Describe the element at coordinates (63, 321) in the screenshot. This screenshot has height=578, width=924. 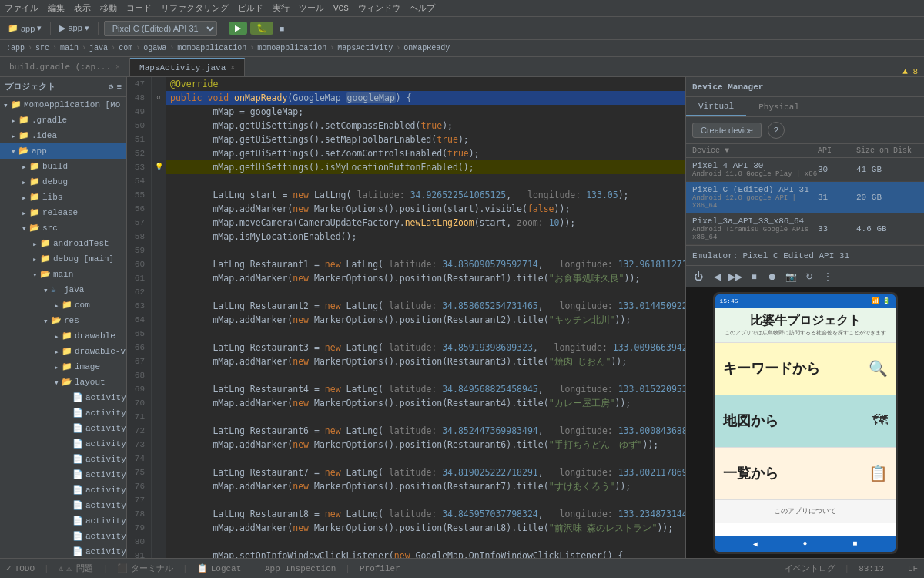
I see `tree-item-res: ▾ 📂 res` at that location.